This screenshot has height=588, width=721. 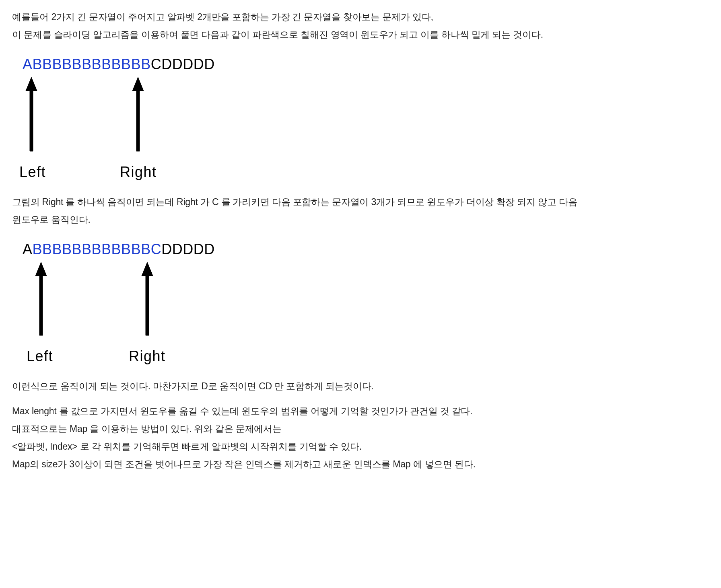 What do you see at coordinates (147, 429) in the screenshot?
I see `p5-line-2: 대표적으로는 Map 을 이용하는 방법이 있다. 위와 같은 문제에서는` at bounding box center [147, 429].